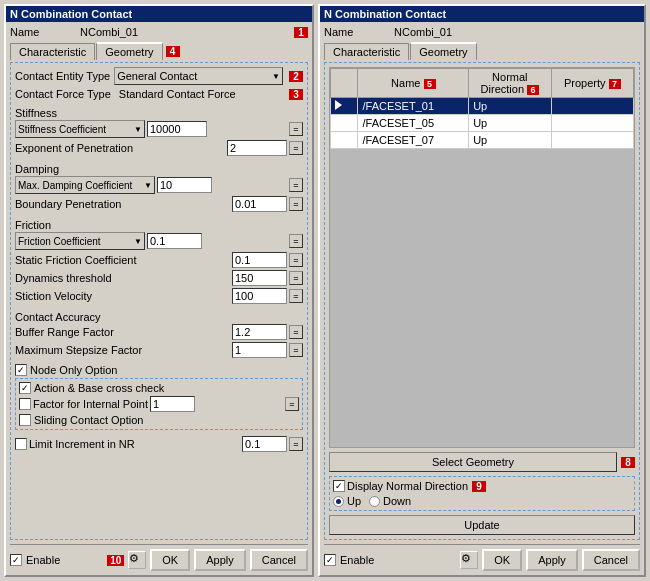  Describe the element at coordinates (220, 560) in the screenshot. I see `apply-button-left: Apply` at that location.